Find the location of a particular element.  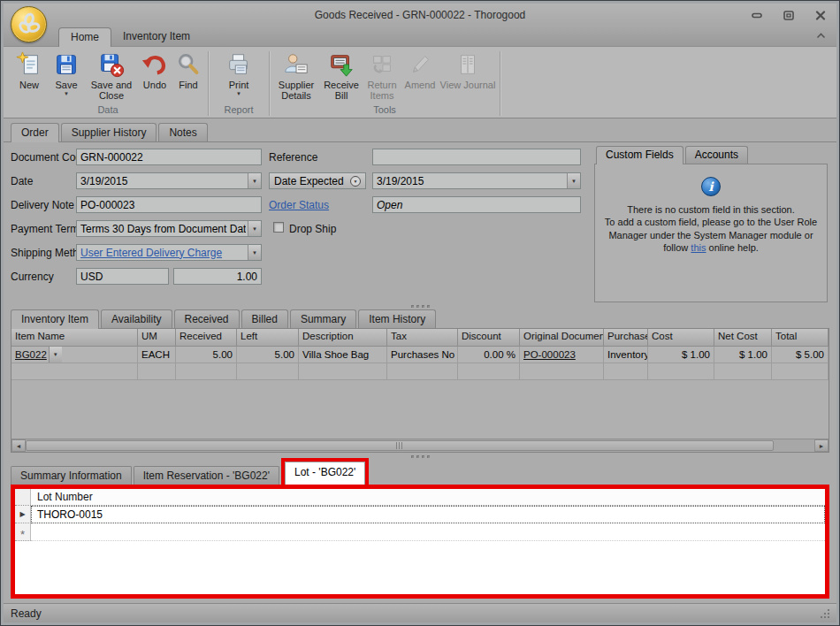

minimize-button is located at coordinates (757, 15).